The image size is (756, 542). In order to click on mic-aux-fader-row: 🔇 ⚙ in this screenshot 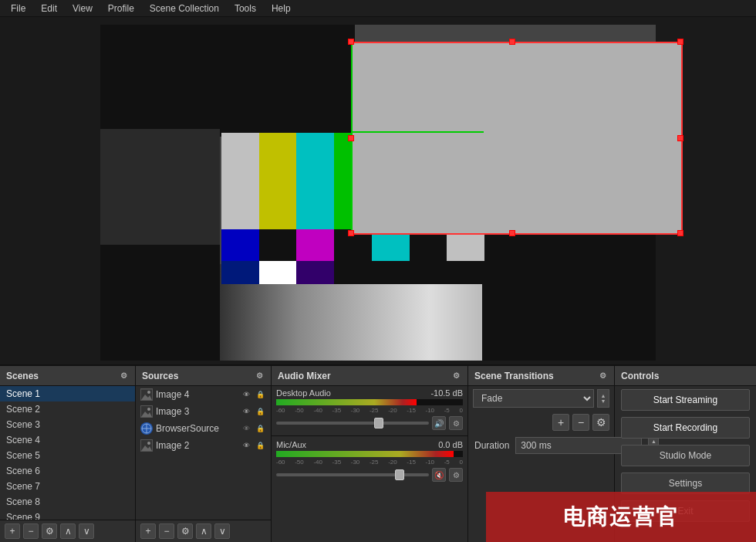, I will do `click(370, 475)`.